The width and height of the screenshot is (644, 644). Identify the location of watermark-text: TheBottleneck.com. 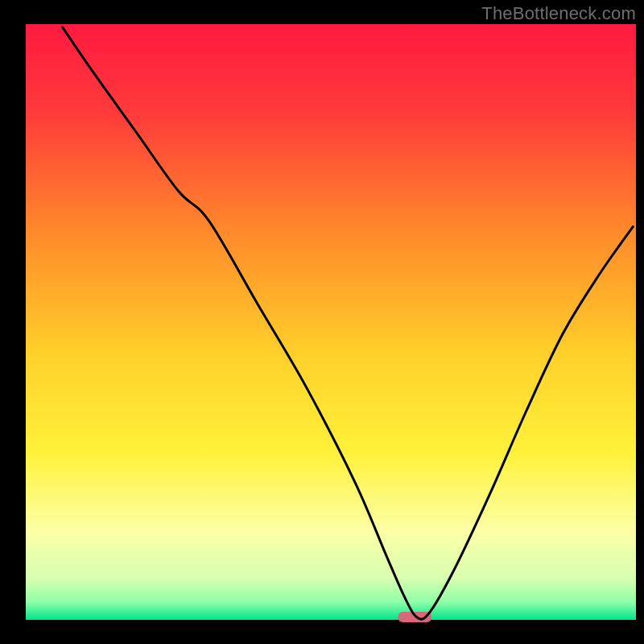
(559, 14).